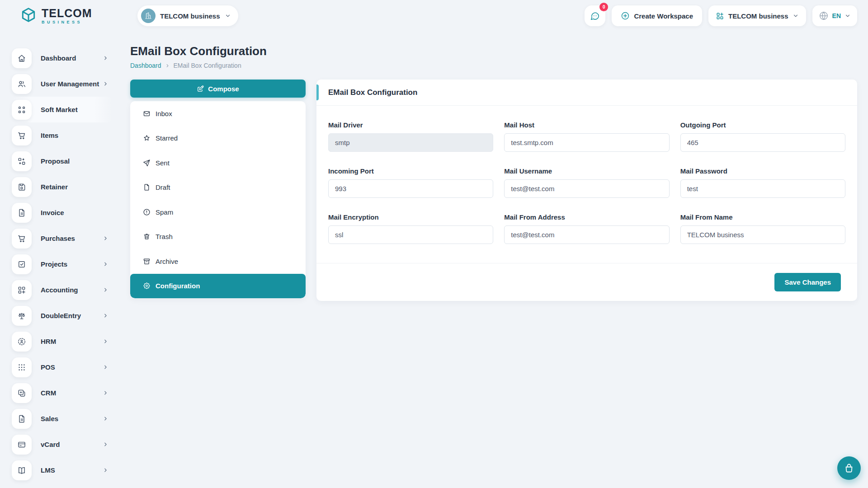  What do you see at coordinates (62, 136) in the screenshot?
I see `sidebar-item-items: Items` at bounding box center [62, 136].